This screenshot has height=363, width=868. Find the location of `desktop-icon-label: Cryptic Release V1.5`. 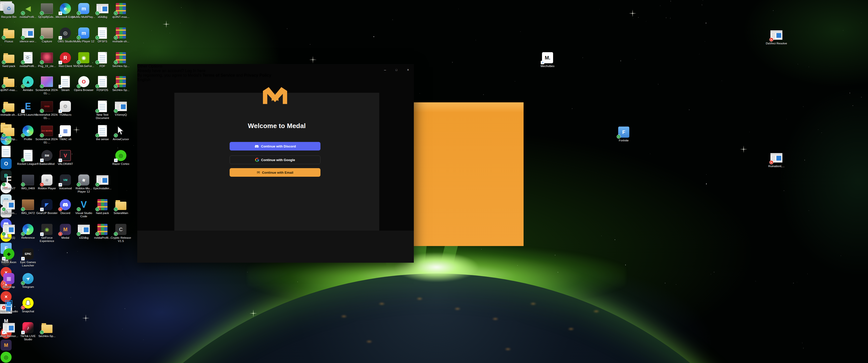

desktop-icon-label: Cryptic Release V1.5 is located at coordinates (121, 239).